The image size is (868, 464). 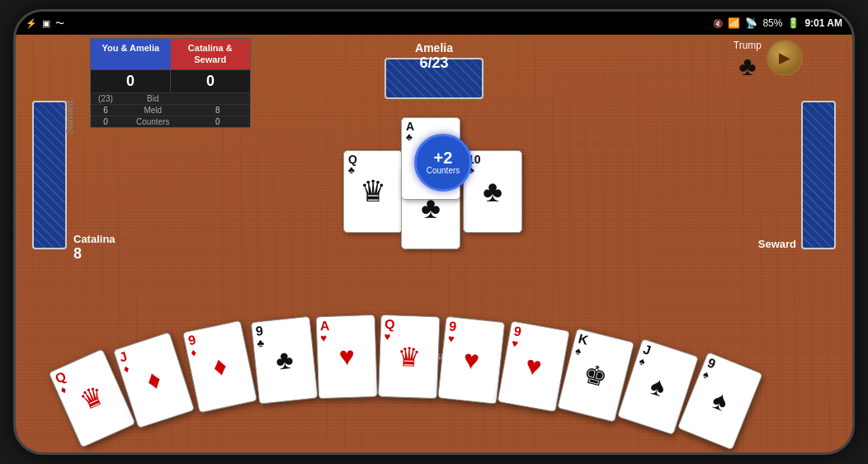 I want to click on rank: A, so click(x=325, y=326).